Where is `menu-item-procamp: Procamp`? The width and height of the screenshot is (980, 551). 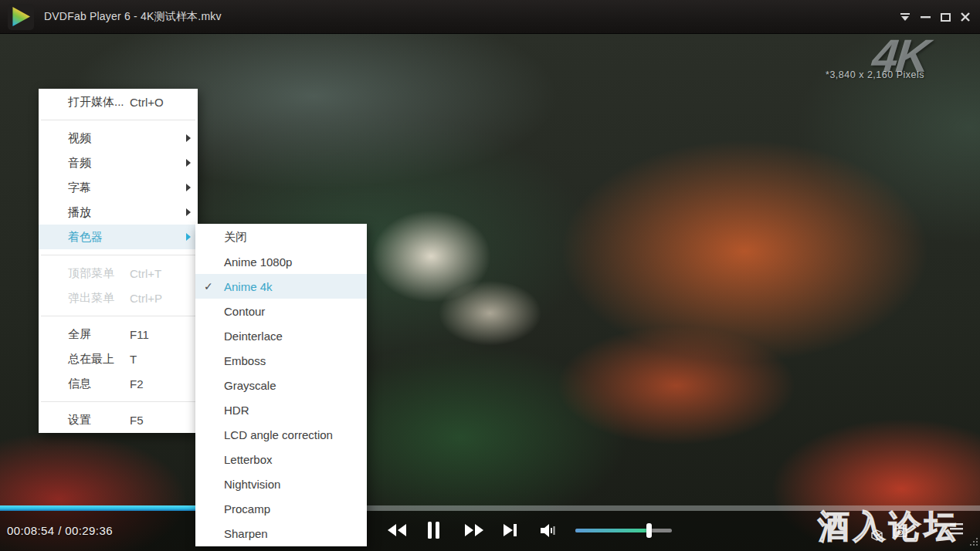
menu-item-procamp: Procamp is located at coordinates (281, 509).